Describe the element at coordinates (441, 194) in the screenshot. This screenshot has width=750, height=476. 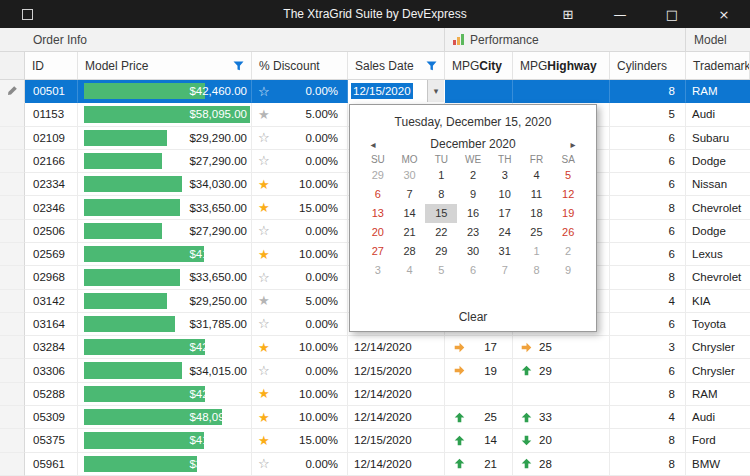
I see `calendar-day: 8` at that location.